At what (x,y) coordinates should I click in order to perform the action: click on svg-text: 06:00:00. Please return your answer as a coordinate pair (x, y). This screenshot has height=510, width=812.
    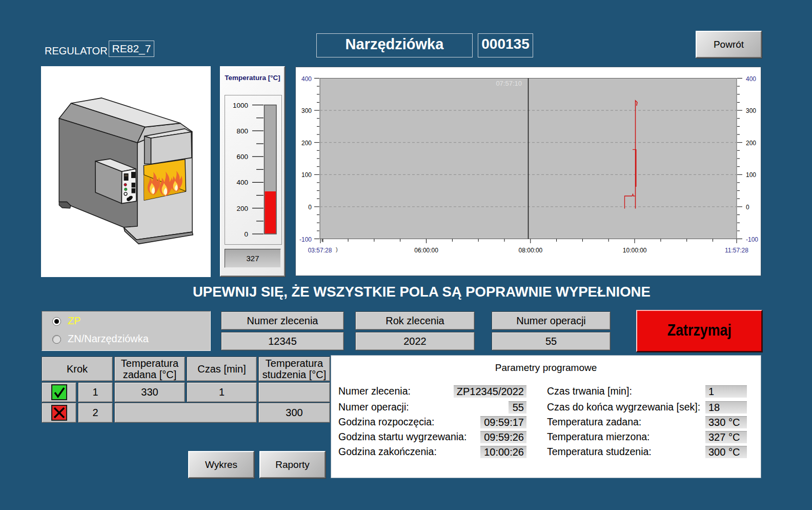
    Looking at the image, I should click on (427, 250).